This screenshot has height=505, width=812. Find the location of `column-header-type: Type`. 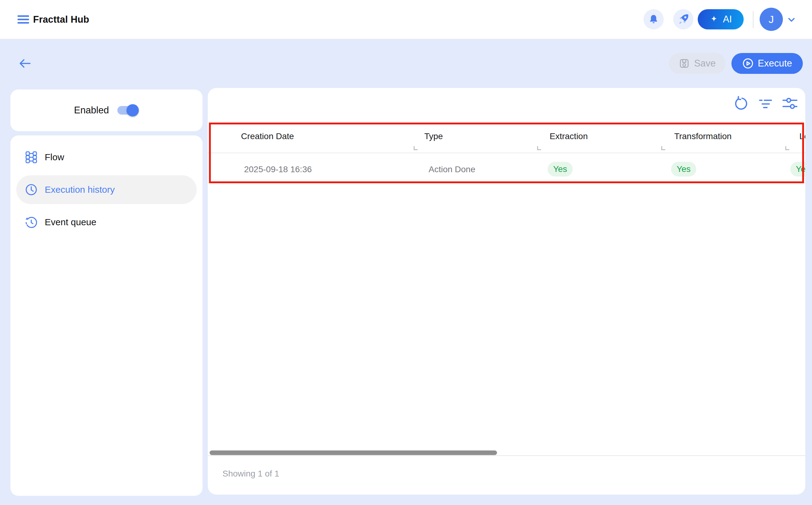

column-header-type: Type is located at coordinates (434, 136).